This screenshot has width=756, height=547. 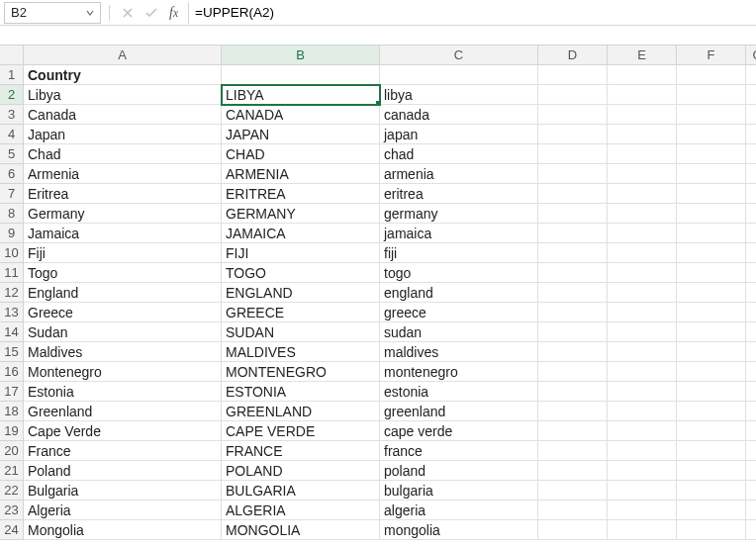 I want to click on cell-B17: ESTONIA, so click(x=301, y=392).